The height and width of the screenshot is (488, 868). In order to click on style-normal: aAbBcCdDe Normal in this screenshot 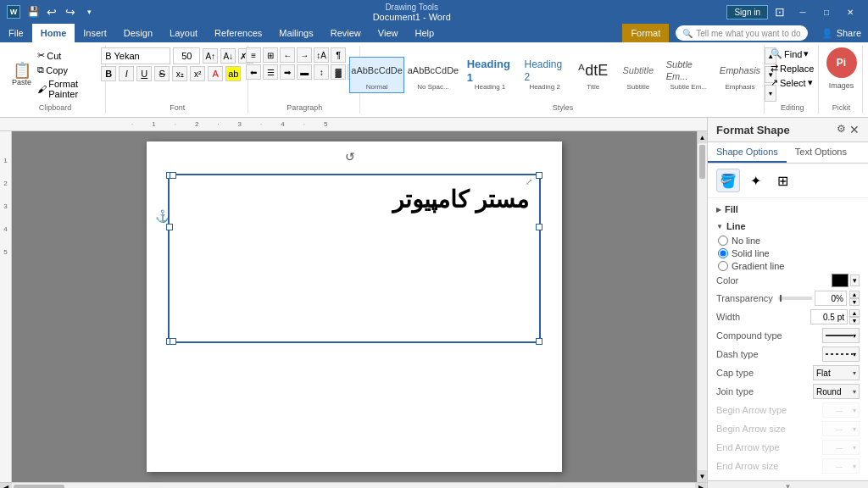, I will do `click(376, 75)`.